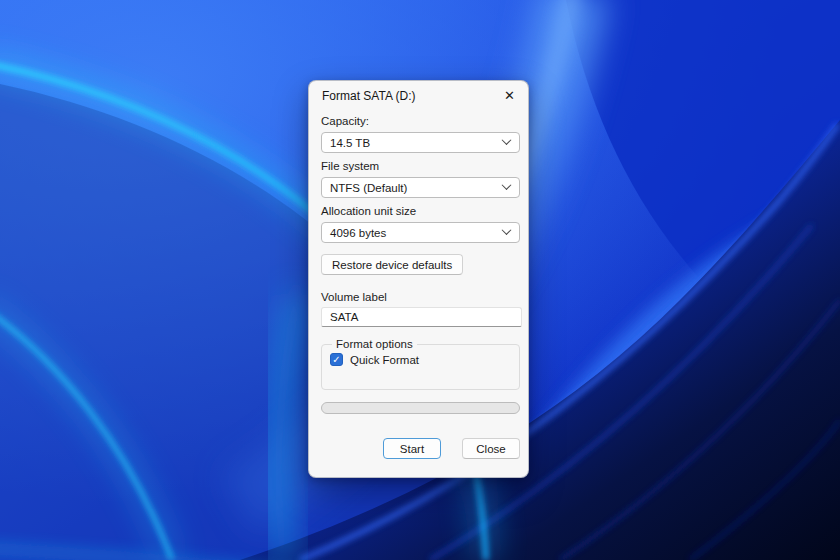 The width and height of the screenshot is (840, 560). I want to click on file-system-select: NTFS (Default), so click(420, 188).